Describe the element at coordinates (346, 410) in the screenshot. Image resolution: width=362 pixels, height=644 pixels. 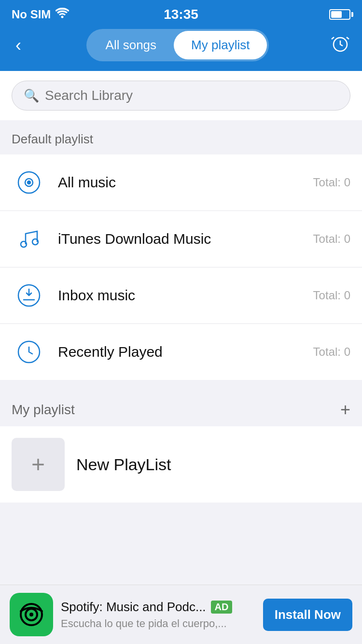
I see `add-playlist-button: +` at that location.